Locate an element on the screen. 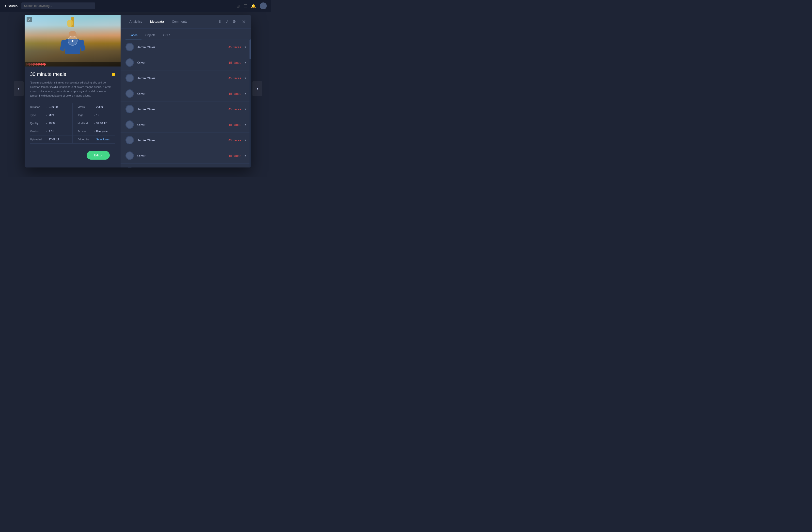  play-button is located at coordinates (72, 41).